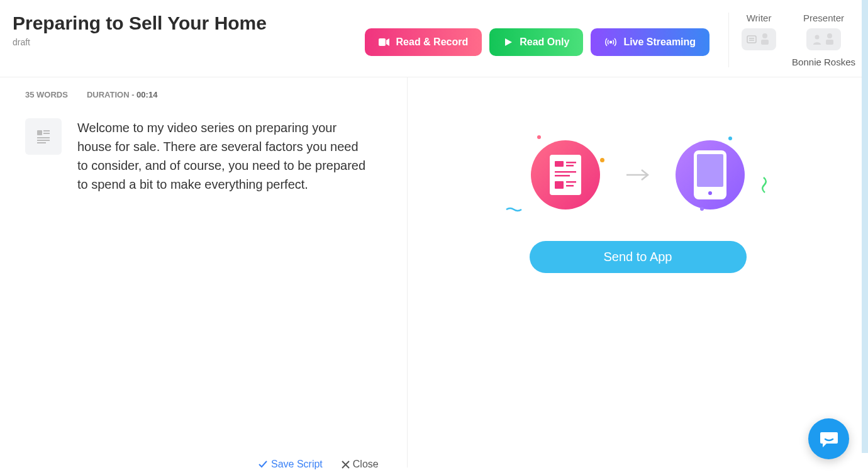 The width and height of the screenshot is (868, 475). What do you see at coordinates (829, 439) in the screenshot?
I see `chat-icon` at bounding box center [829, 439].